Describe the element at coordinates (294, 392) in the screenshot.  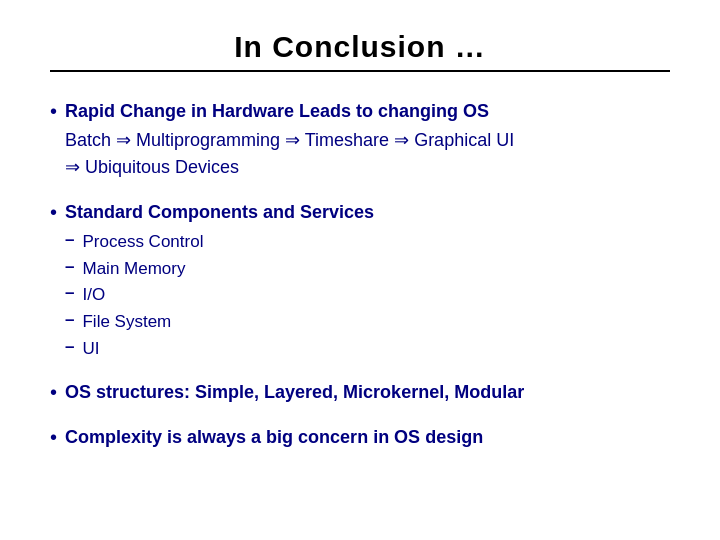
I see `bullet-label-3: OS structures: Simple, Layered, Microker…` at that location.